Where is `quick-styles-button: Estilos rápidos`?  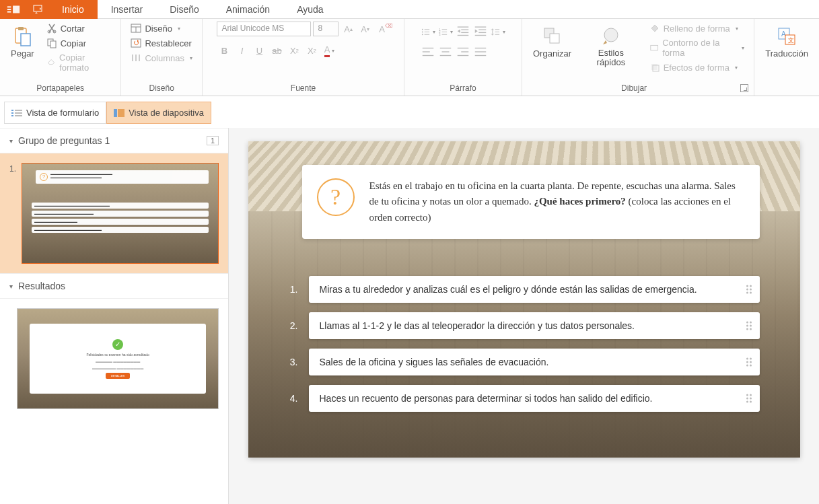
quick-styles-button: Estilos rápidos is located at coordinates (611, 47).